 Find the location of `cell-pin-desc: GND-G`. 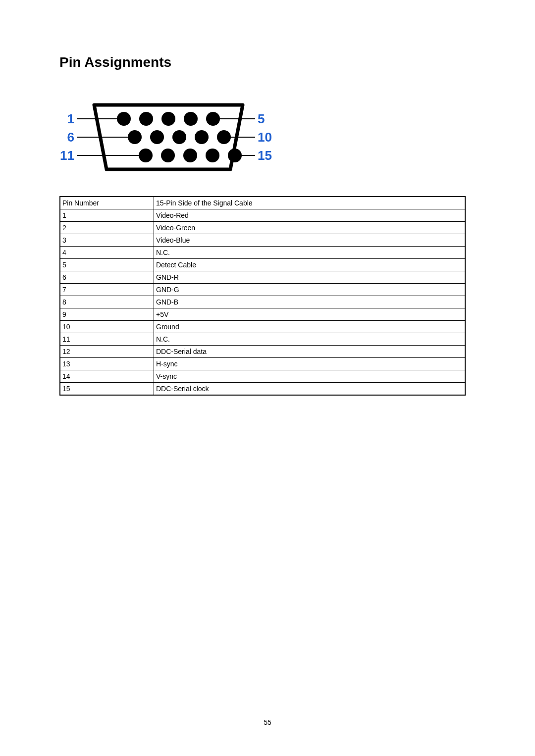

cell-pin-desc: GND-G is located at coordinates (310, 290).